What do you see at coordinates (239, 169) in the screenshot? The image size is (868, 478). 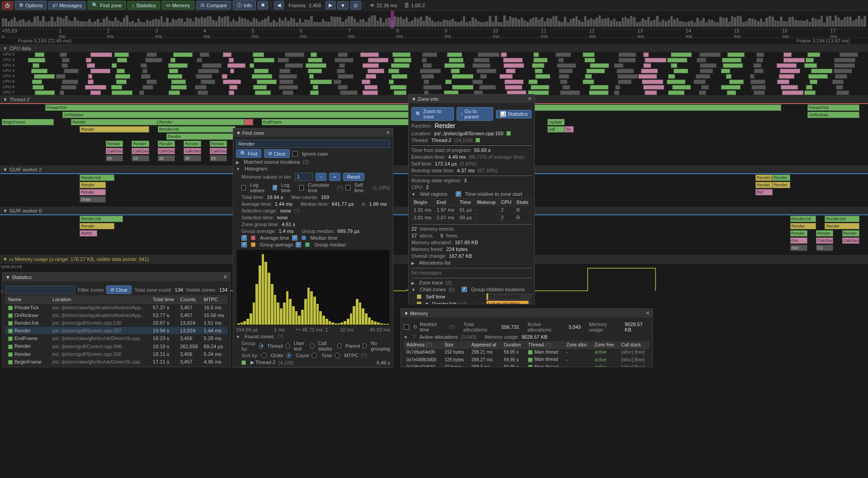 I see `histogram-expander` at bounding box center [239, 169].